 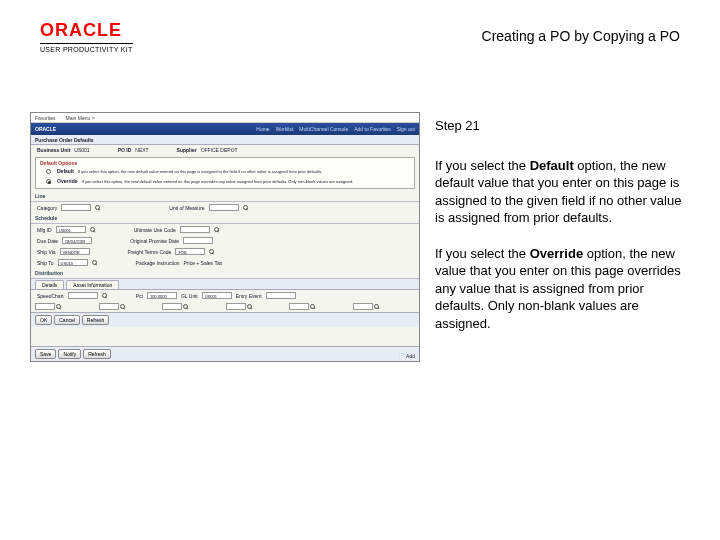 I want to click on step-label: Step 21, so click(x=559, y=126).